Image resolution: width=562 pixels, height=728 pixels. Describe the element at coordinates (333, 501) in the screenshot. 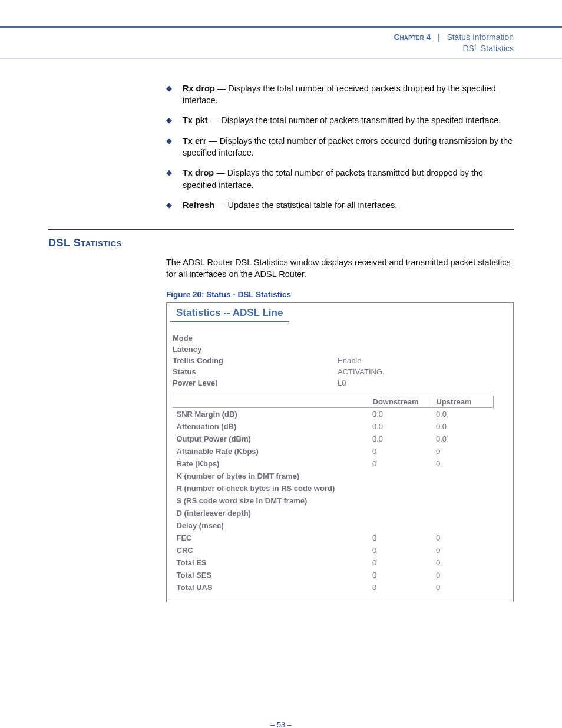

I see `table-row: S (RS code word size in DMT frame)` at that location.